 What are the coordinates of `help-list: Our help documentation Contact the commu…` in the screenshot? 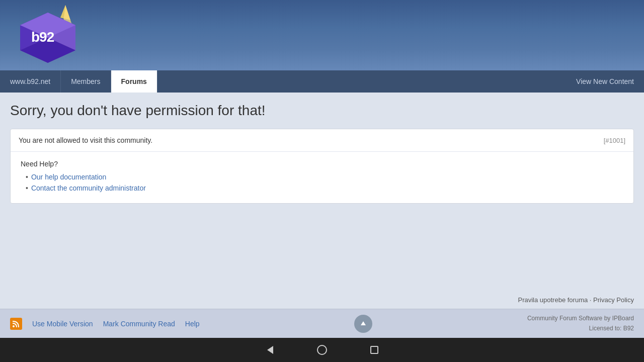 It's located at (322, 183).